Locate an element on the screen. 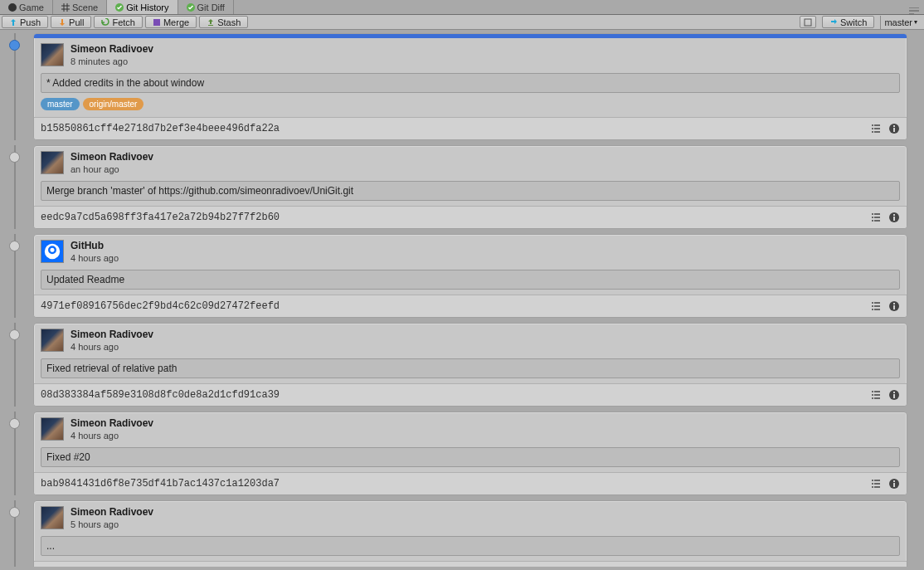 This screenshot has height=570, width=924. commit-time: 5 hours ago is located at coordinates (112, 524).